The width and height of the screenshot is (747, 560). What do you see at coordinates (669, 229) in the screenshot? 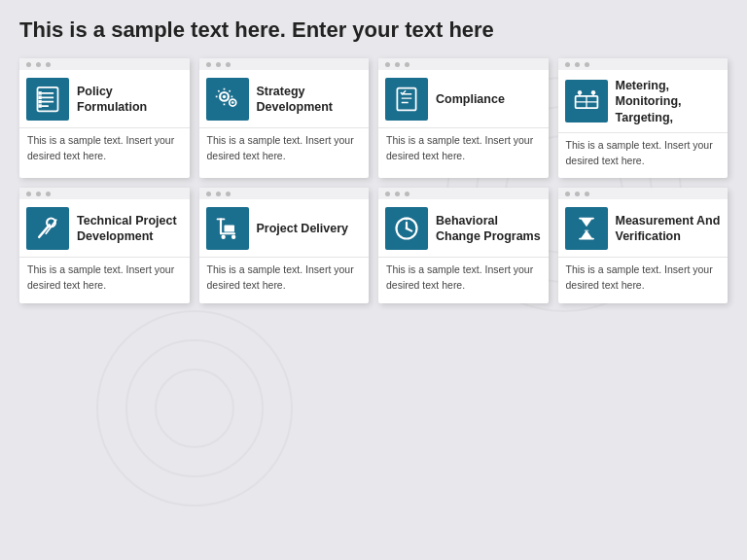
I see `measurement-title: Measurement And Verification` at bounding box center [669, 229].